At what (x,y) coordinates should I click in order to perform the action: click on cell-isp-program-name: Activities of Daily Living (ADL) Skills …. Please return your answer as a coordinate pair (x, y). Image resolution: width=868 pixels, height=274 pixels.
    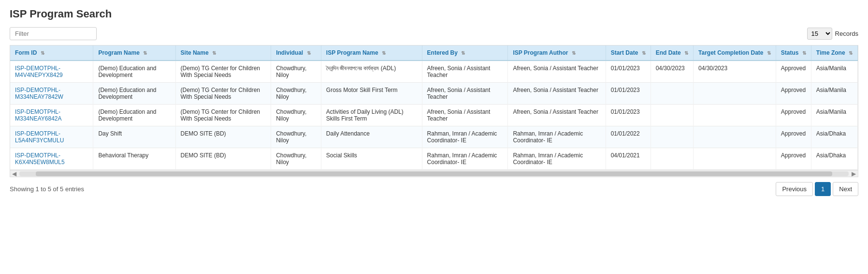
    Looking at the image, I should click on (371, 115).